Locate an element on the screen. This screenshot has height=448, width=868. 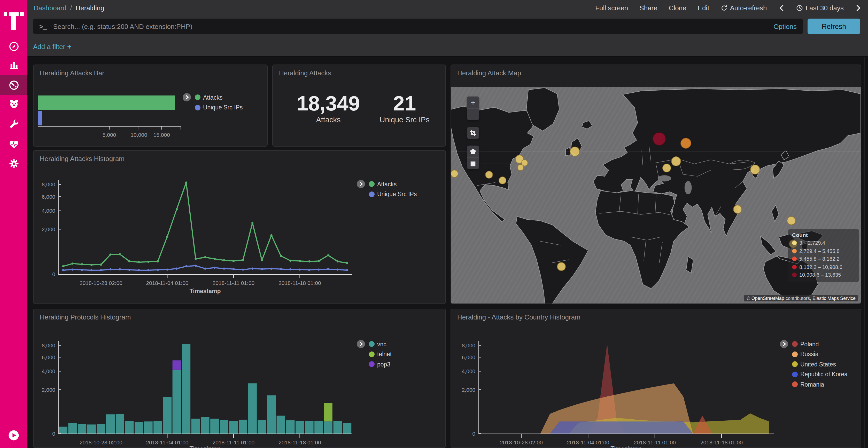
search-input is located at coordinates (410, 26).